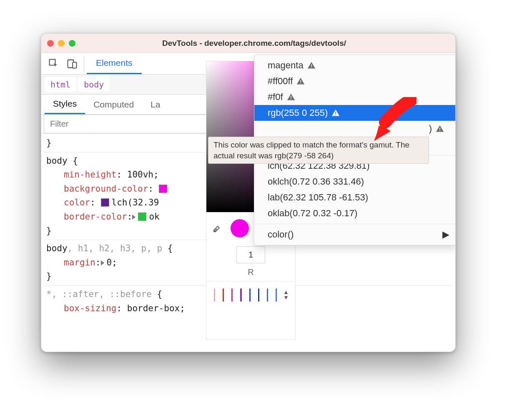 The height and width of the screenshot is (420, 512). I want to click on css-prop-box-sizing: box-sizing, so click(81, 308).